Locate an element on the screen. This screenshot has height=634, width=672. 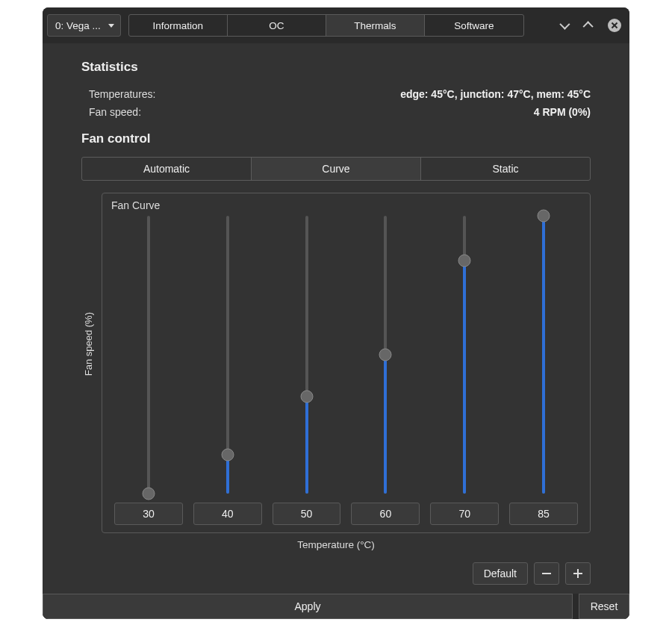
curve-actions-row: Default is located at coordinates (336, 573).